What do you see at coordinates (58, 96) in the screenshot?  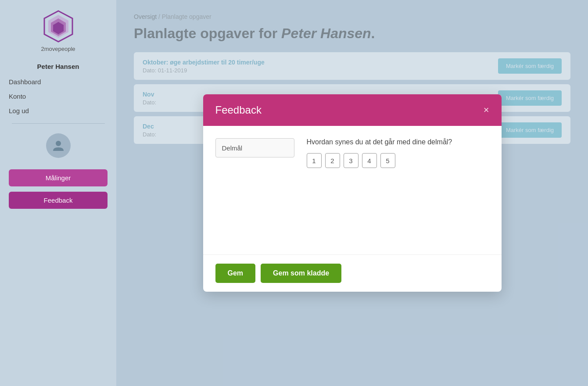 I see `sidebar-item-konto: Konto` at bounding box center [58, 96].